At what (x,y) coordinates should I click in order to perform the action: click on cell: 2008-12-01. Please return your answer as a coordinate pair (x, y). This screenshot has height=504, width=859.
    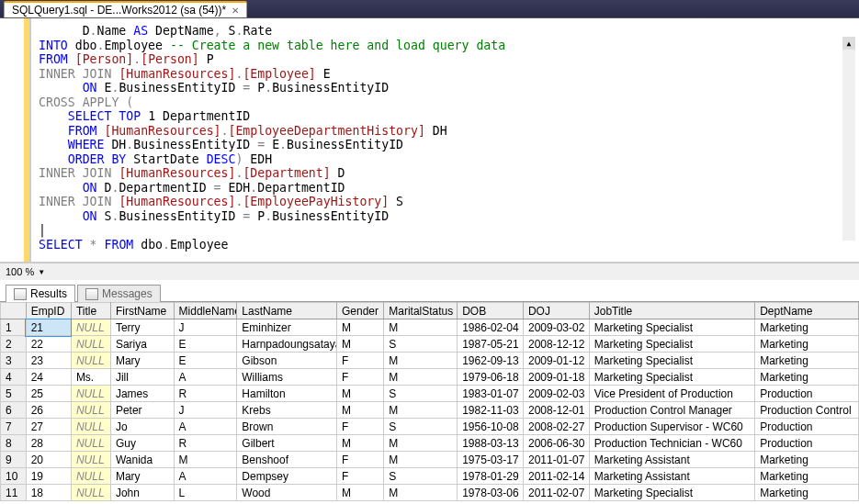
    Looking at the image, I should click on (556, 410).